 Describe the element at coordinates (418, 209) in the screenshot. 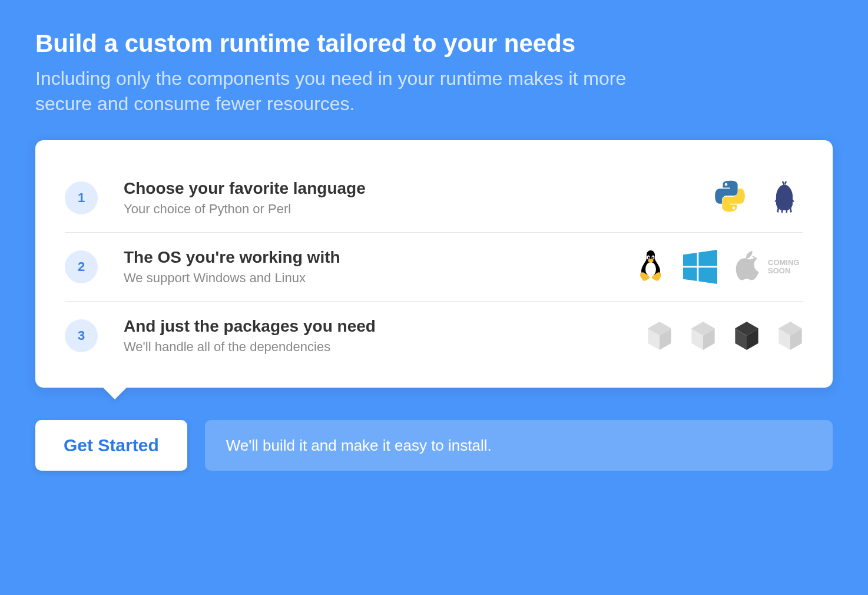

I see `step-subtitle: Your choice of Python or Perl` at that location.